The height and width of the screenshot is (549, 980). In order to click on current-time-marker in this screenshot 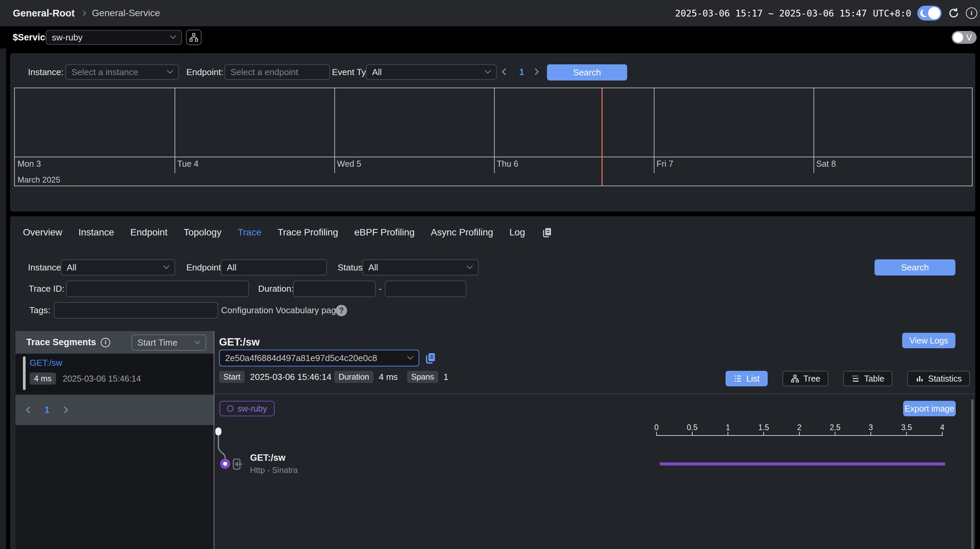, I will do `click(602, 137)`.